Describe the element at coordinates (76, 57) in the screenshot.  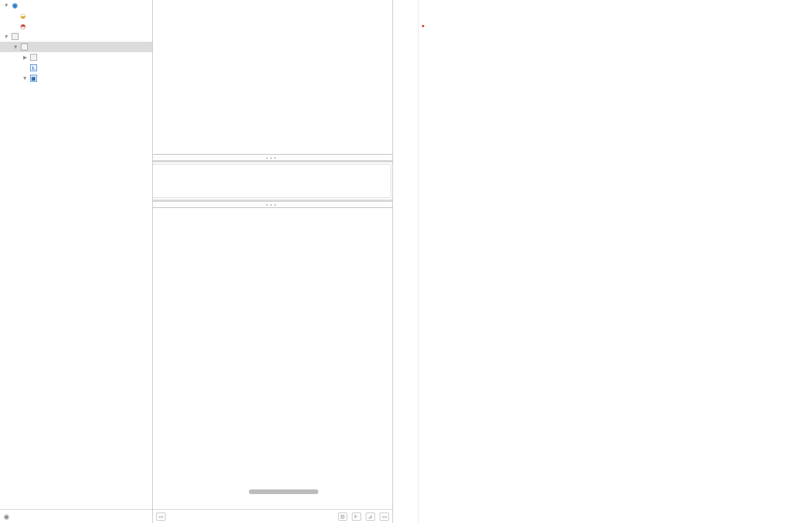
I see `logo-row: ▶` at that location.